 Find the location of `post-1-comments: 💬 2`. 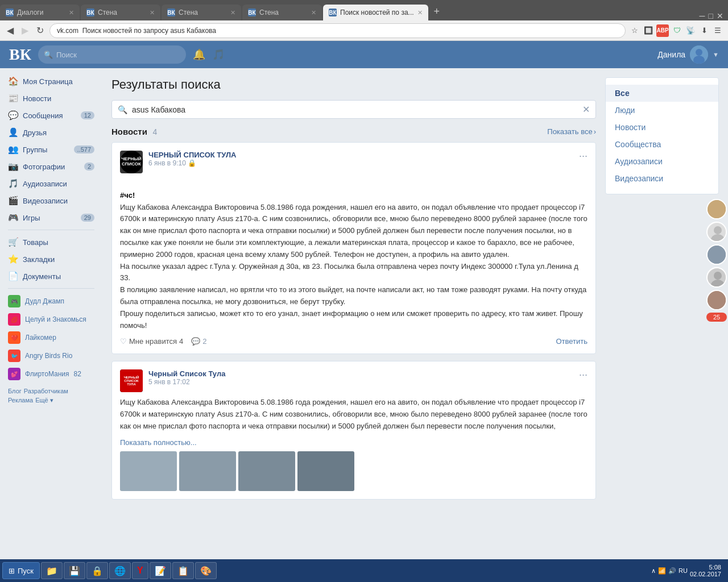

post-1-comments: 💬 2 is located at coordinates (199, 341).